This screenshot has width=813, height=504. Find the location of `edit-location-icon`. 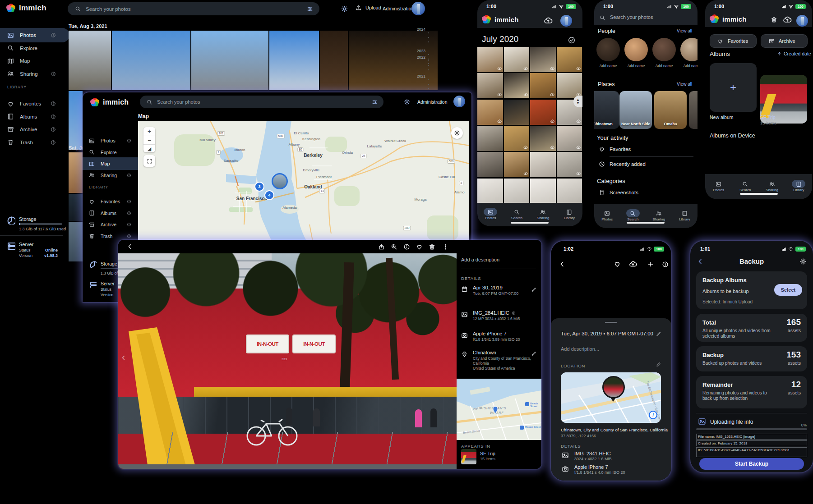

edit-location-icon is located at coordinates (534, 353).